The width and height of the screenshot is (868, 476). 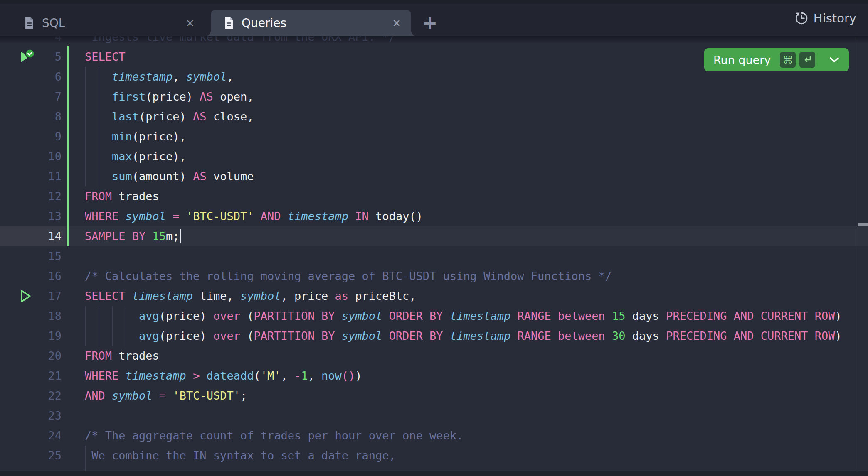 I want to click on query-range-indicator, so click(x=68, y=146).